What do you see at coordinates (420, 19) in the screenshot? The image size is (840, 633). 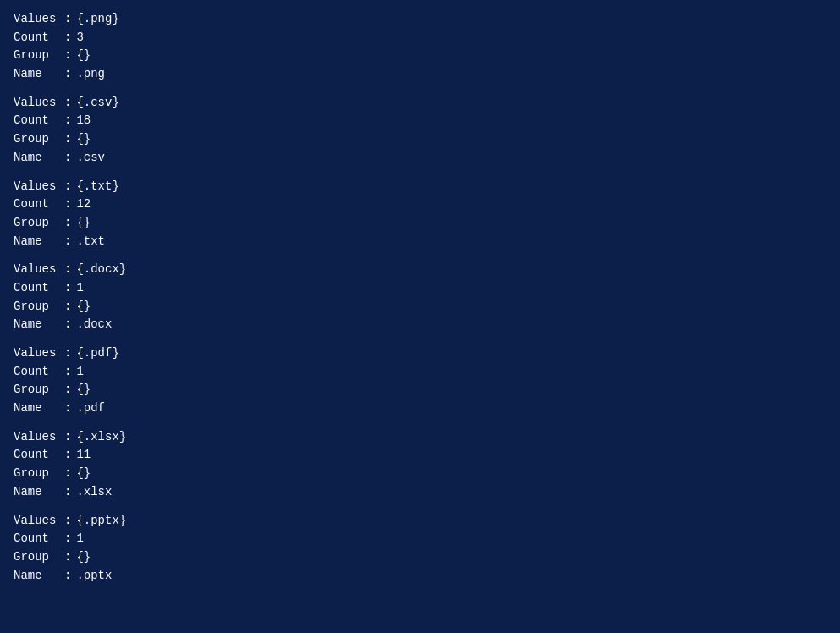 I see `terminal-line: Values: {.png}` at bounding box center [420, 19].